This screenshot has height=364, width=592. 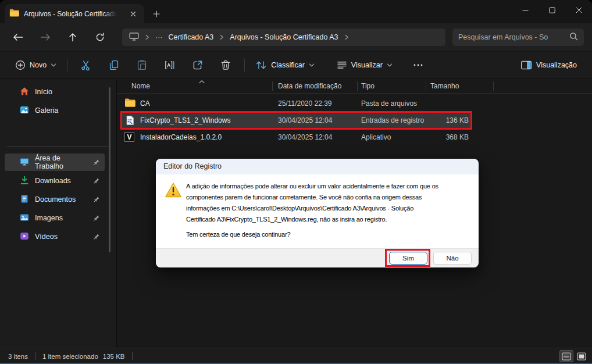 What do you see at coordinates (47, 237) in the screenshot?
I see `sidebar-item-label: Vídeos` at bounding box center [47, 237].